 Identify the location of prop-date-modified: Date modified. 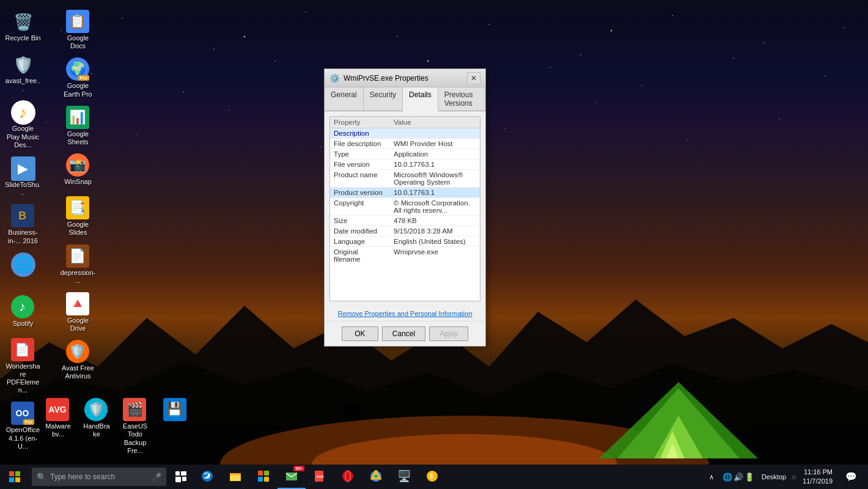
(360, 231).